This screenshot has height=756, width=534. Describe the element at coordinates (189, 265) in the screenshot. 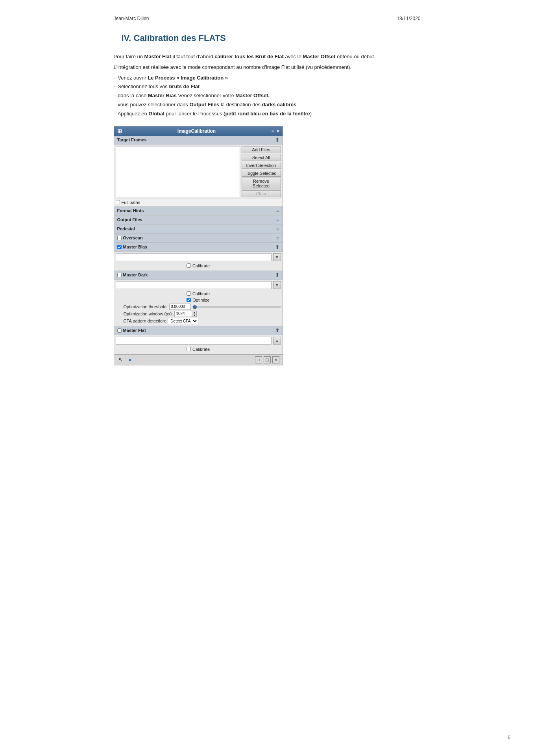

I see `master-bias-calibrate-checkbox` at that location.